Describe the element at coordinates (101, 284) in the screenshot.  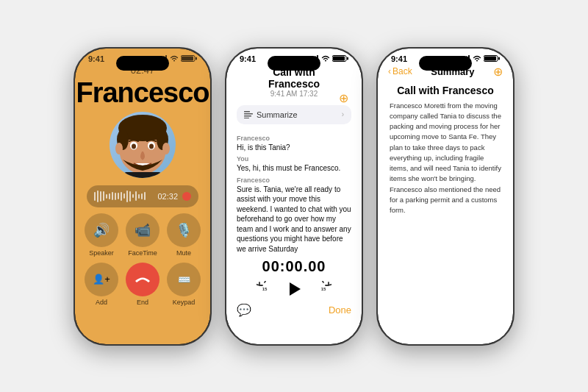
I see `add-button: 👤+ Add` at that location.